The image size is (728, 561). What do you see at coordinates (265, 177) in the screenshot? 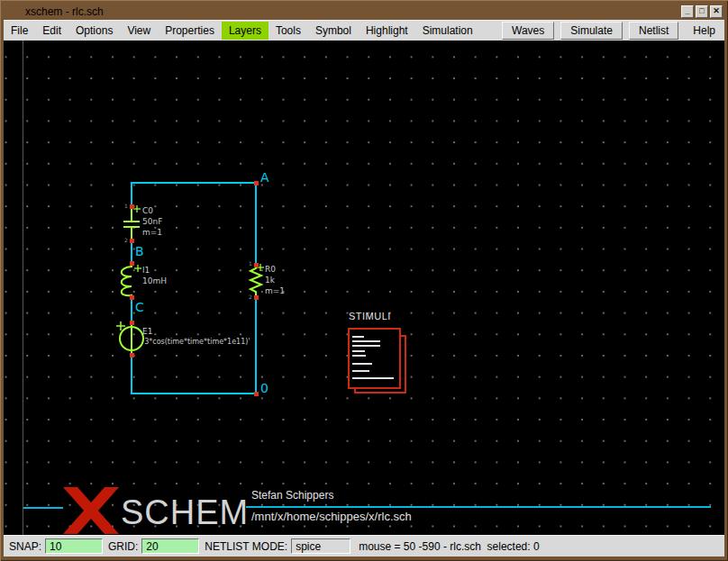
I see `net-label-a: A` at bounding box center [265, 177].